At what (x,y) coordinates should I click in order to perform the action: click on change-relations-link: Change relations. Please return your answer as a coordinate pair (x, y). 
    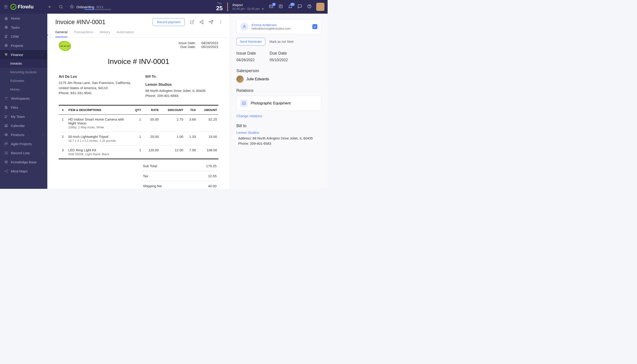
    Looking at the image, I should click on (249, 116).